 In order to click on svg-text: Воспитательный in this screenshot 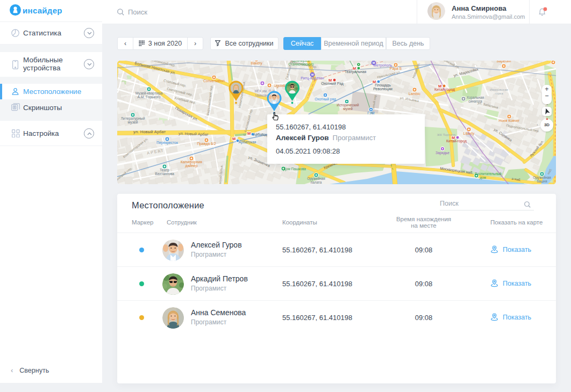, I will do `click(488, 174)`.